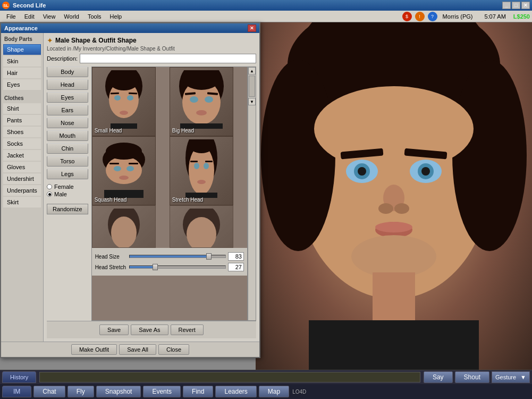 This screenshot has height=399, width=532. What do you see at coordinates (252, 102) in the screenshot?
I see `scroll-down-arrow: ▼` at bounding box center [252, 102].